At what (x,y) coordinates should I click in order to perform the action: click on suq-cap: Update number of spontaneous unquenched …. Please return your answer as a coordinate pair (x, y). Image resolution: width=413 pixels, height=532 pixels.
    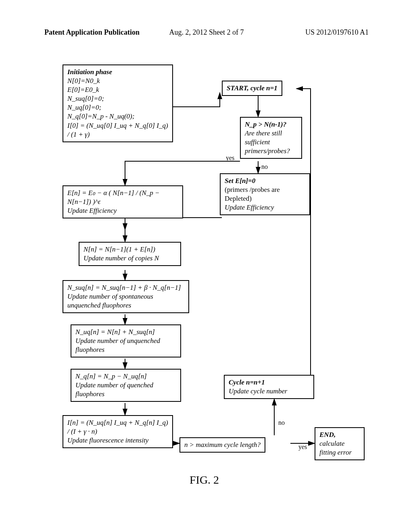
    Looking at the image, I should click on (126, 301).